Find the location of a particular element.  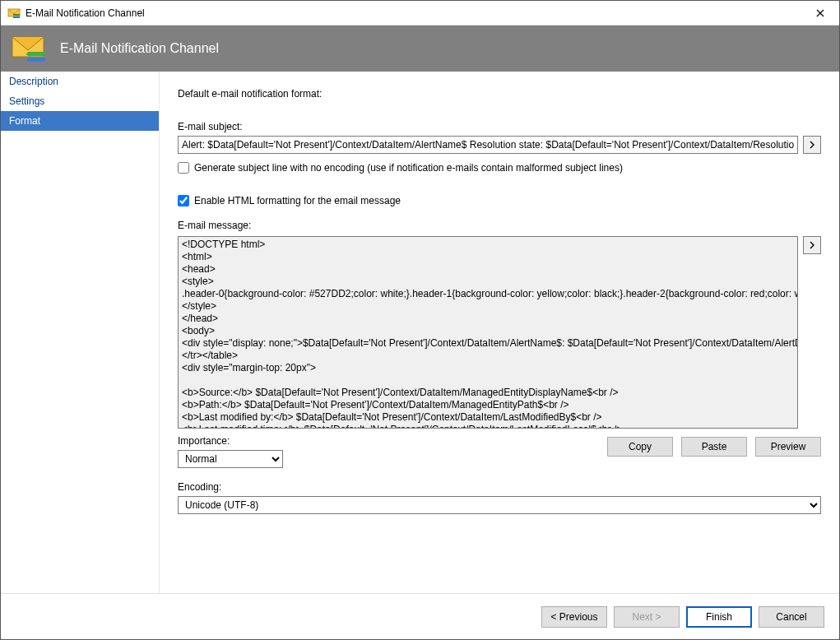

subject-label: E-mail subject: is located at coordinates (499, 127).